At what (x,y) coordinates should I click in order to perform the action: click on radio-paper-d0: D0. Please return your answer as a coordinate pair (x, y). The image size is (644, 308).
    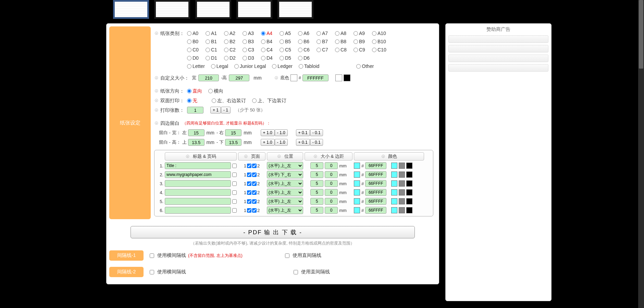
    Looking at the image, I should click on (196, 58).